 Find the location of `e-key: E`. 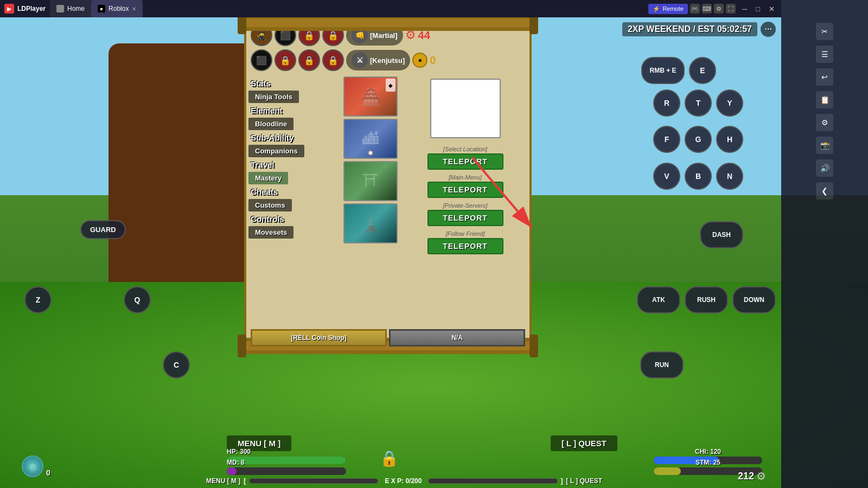

e-key: E is located at coordinates (703, 70).